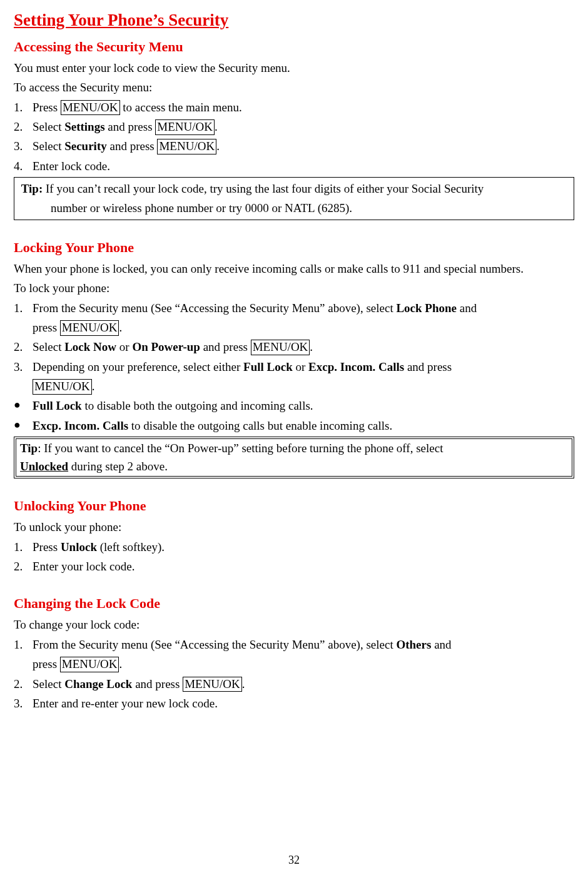  Describe the element at coordinates (413, 644) in the screenshot. I see `bold-text: Others` at that location.